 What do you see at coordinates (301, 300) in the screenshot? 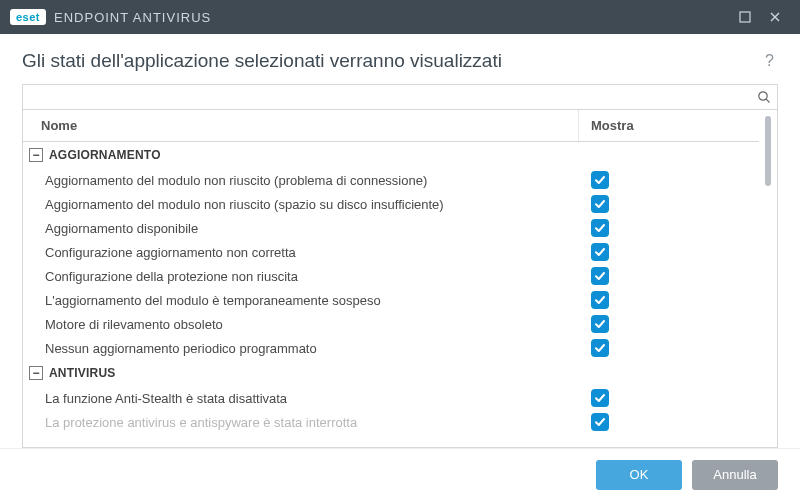
I see `row-label: L'aggiornamento del modulo è temporaneam…` at bounding box center [301, 300].